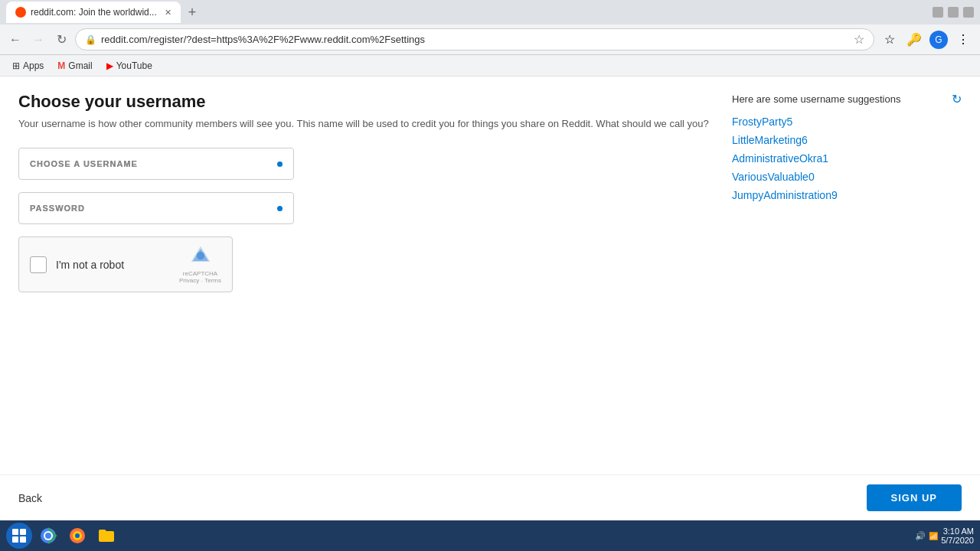 This screenshot has width=980, height=551. What do you see at coordinates (80, 66) in the screenshot?
I see `bookmark-gmail-label: Gmail` at bounding box center [80, 66].